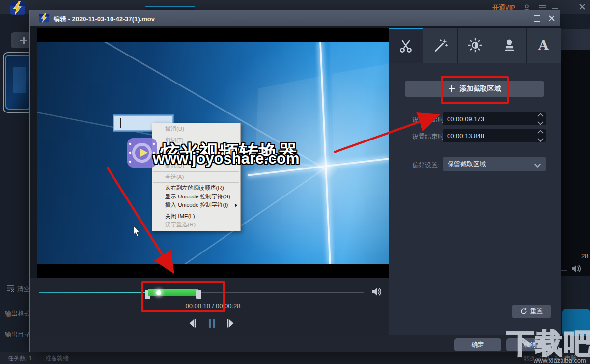 The width and height of the screenshot is (590, 364). Describe the element at coordinates (478, 345) in the screenshot. I see `ok-button: 确定` at that location.